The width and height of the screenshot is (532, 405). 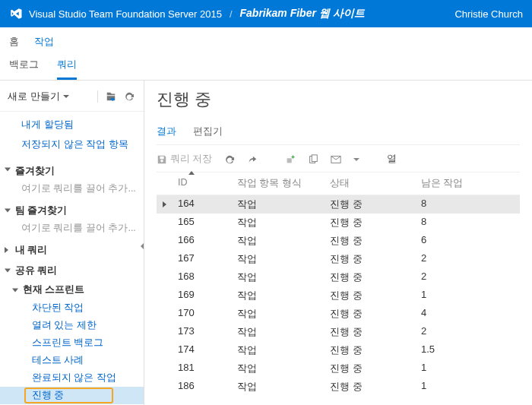 I want to click on cell-id: 164, so click(x=207, y=204).